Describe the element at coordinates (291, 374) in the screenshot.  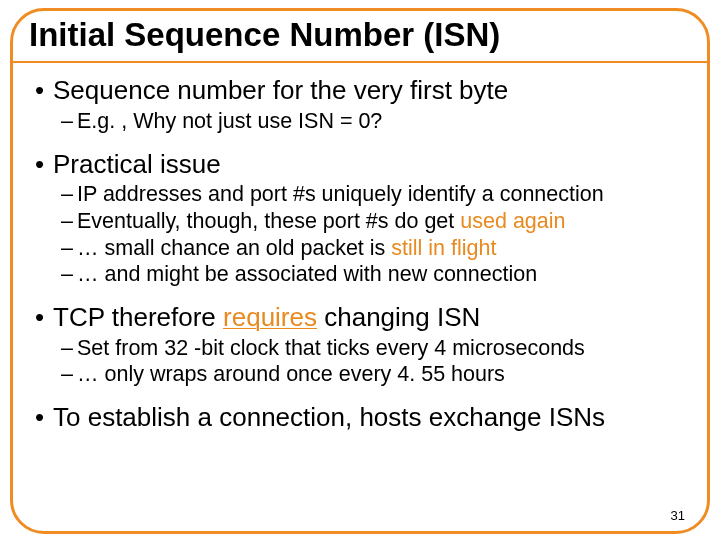
I see `sub-text: … only wraps around once every 4. 55 hou…` at that location.